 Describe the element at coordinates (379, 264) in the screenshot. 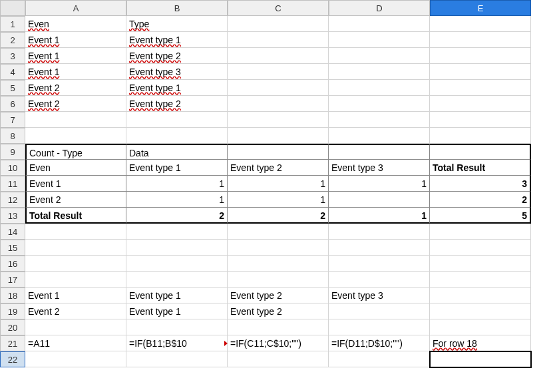

I see `cell-D16` at that location.